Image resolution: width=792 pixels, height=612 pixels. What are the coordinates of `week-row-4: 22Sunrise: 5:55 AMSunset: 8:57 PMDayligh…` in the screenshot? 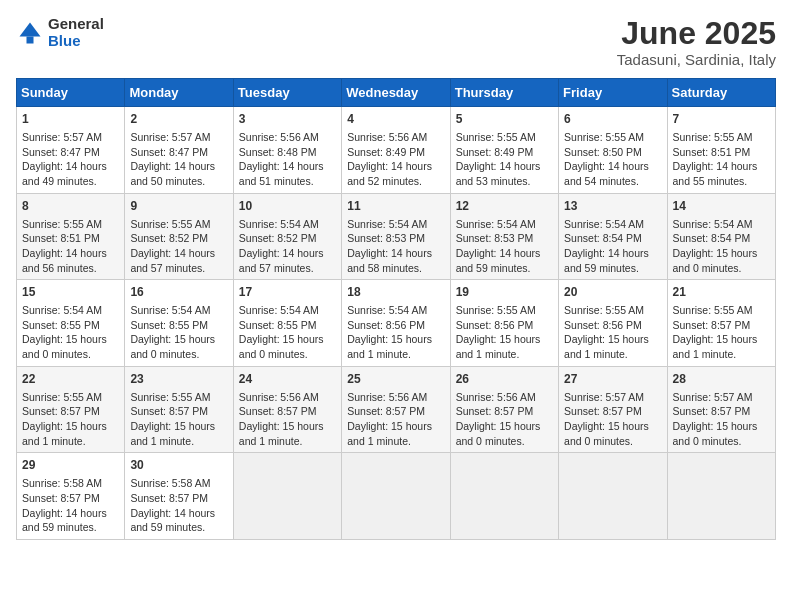 It's located at (396, 410).